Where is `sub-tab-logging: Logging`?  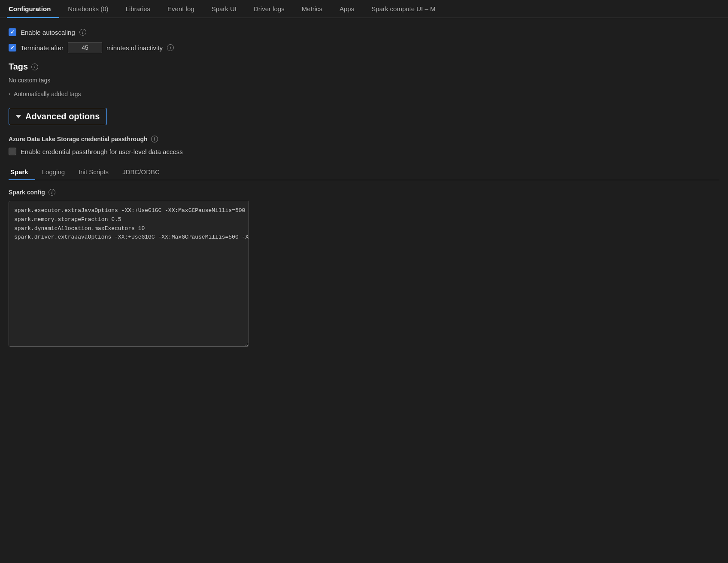 sub-tab-logging: Logging is located at coordinates (53, 172).